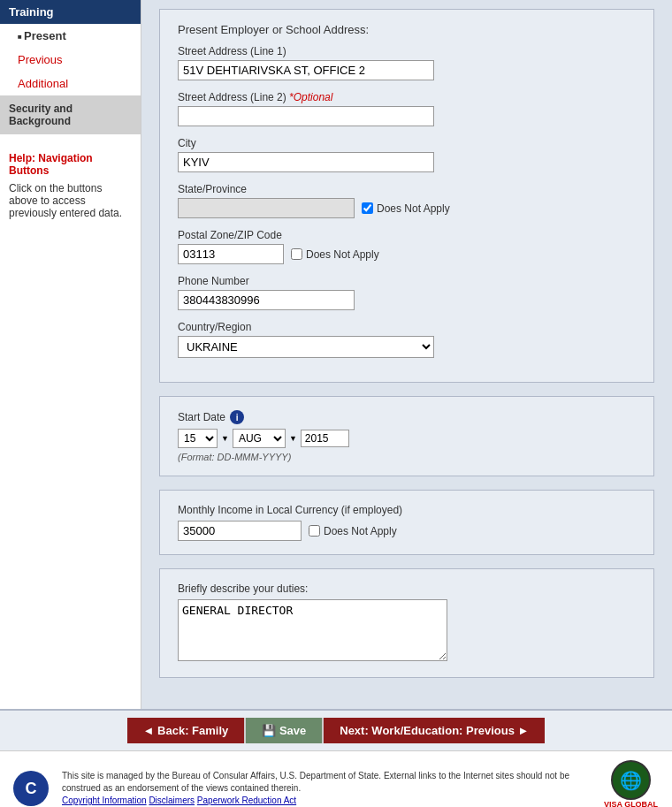 Image resolution: width=672 pixels, height=807 pixels. I want to click on state-label: State/Province, so click(407, 189).